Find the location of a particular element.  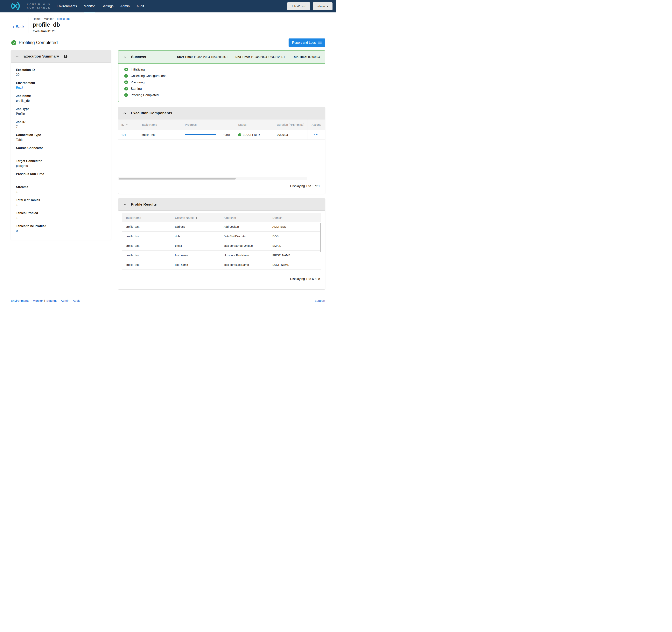

breadcrumb-monitor: Monitor is located at coordinates (49, 19).